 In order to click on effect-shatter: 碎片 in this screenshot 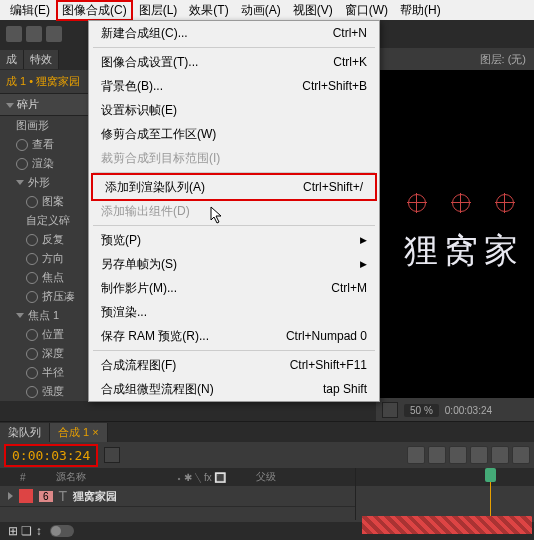, I will do `click(44, 105)`.